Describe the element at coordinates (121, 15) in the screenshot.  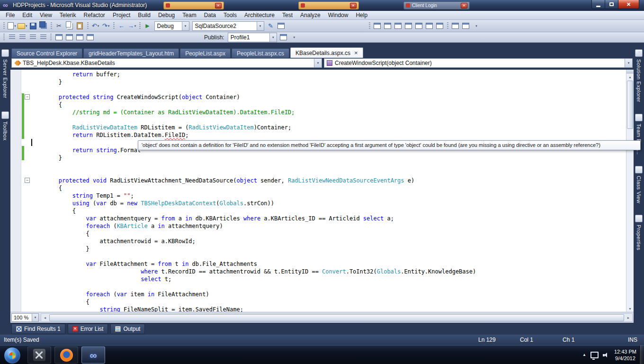
I see `menu-project: Project` at that location.